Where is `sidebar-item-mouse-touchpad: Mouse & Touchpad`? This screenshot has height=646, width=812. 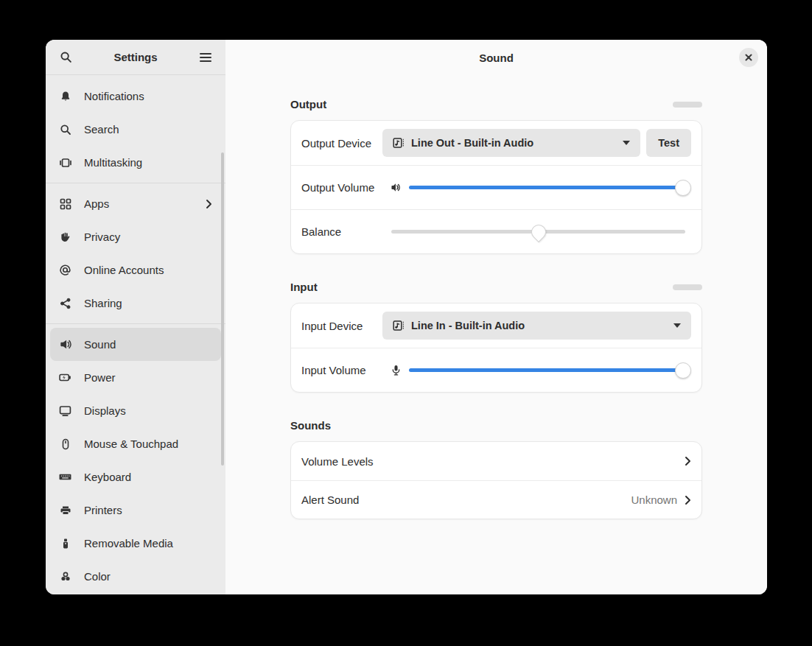
sidebar-item-mouse-touchpad: Mouse & Touchpad is located at coordinates (136, 443).